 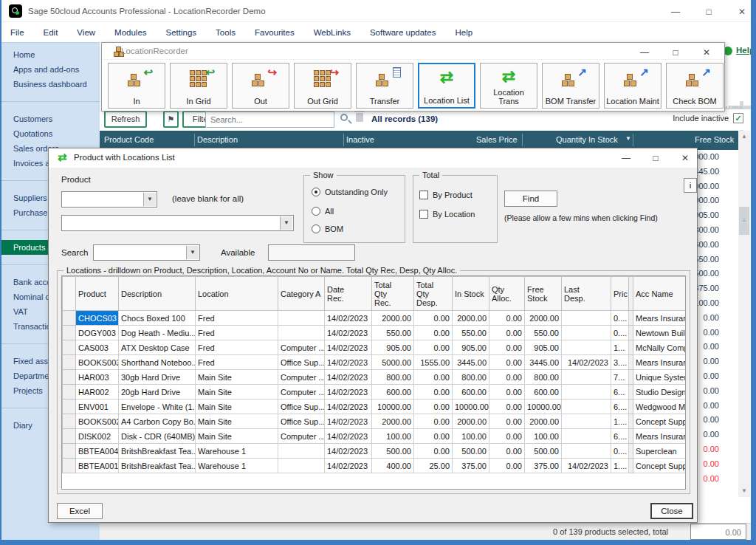 I want to click on cell: Newtown Build..., so click(x=660, y=333).